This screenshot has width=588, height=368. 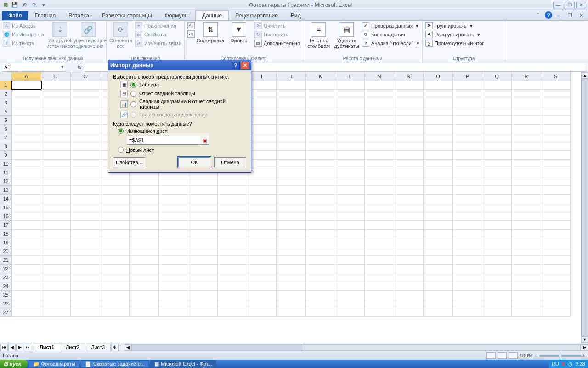 What do you see at coordinates (277, 43) in the screenshot?
I see `advanced-filter-button: ▤Дополнительно` at bounding box center [277, 43].